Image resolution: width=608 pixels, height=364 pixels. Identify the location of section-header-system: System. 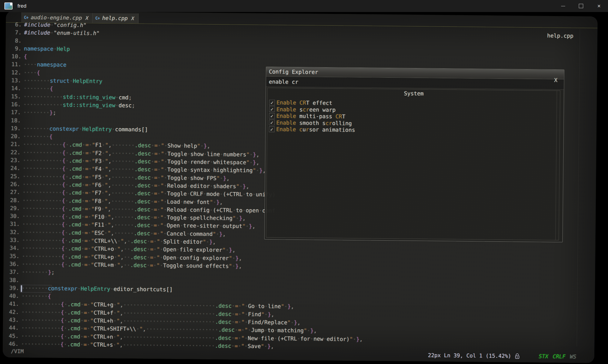
(414, 93).